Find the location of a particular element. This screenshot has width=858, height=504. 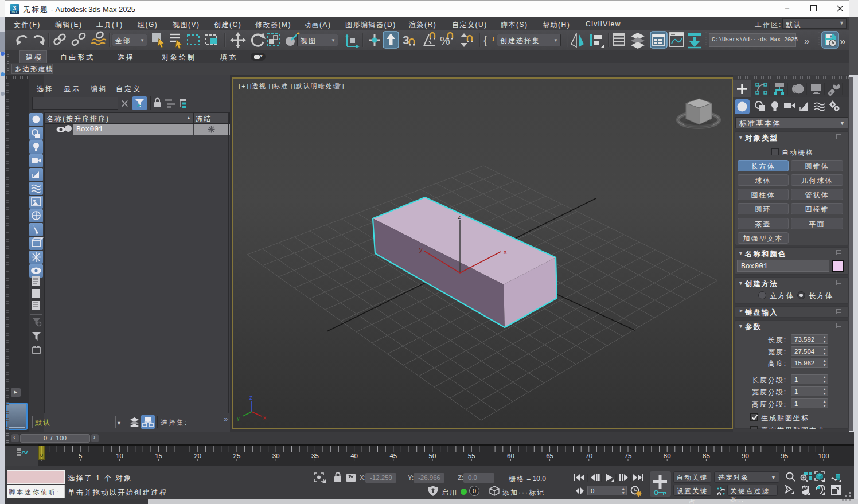

svg-text: 20 is located at coordinates (197, 456).